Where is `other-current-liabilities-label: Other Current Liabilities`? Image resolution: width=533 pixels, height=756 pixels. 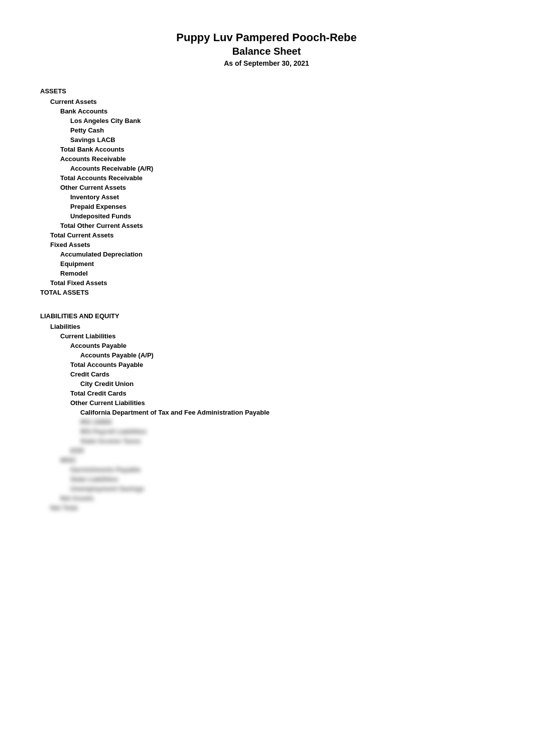
other-current-liabilities-label: Other Current Liabilities is located at coordinates (107, 403).